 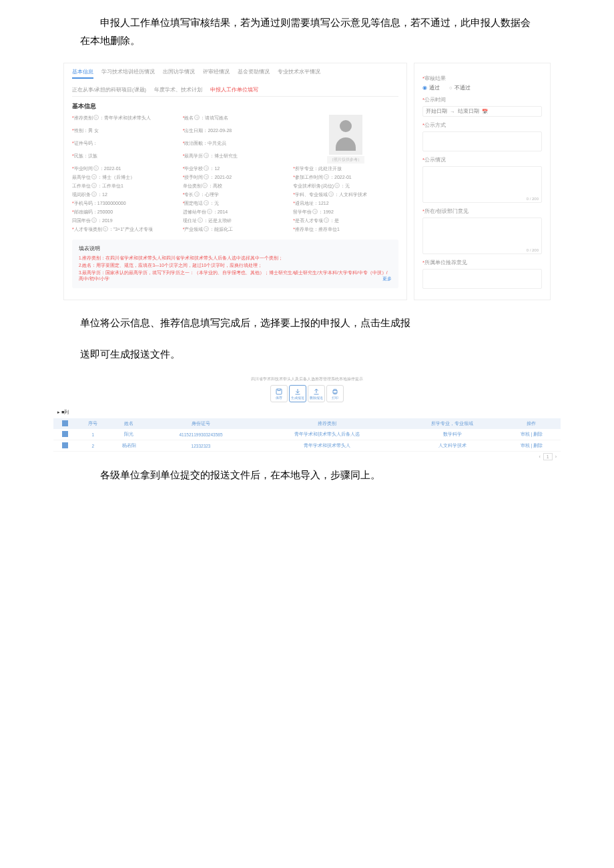 I want to click on section-title: 基本信息, so click(x=235, y=107).